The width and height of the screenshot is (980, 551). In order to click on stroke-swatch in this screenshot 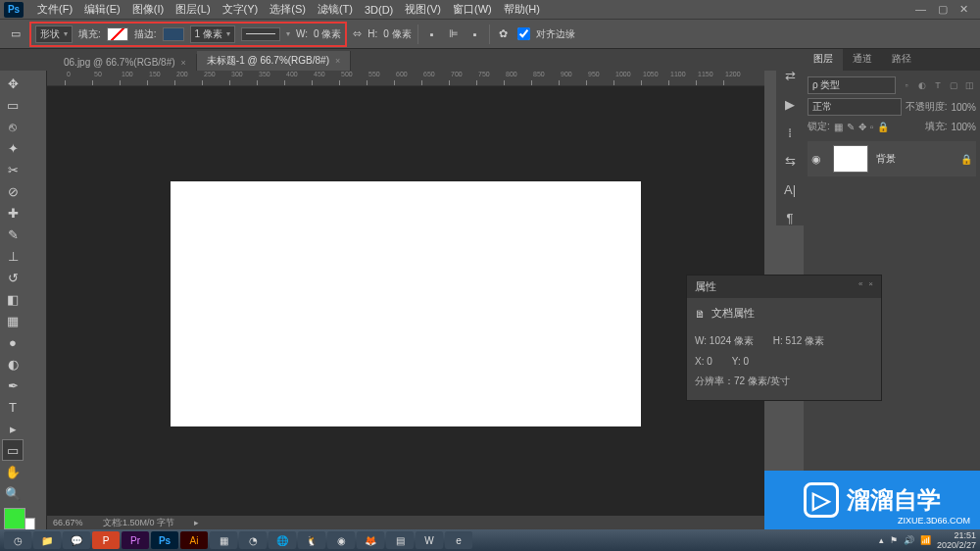, I will do `click(173, 34)`.